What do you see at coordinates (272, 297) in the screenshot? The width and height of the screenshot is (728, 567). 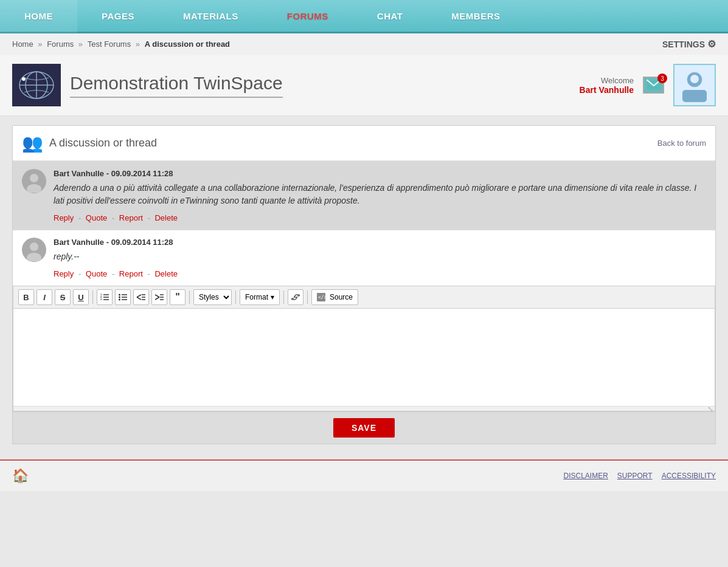 I see `format-chevron-icon: ▾` at bounding box center [272, 297].